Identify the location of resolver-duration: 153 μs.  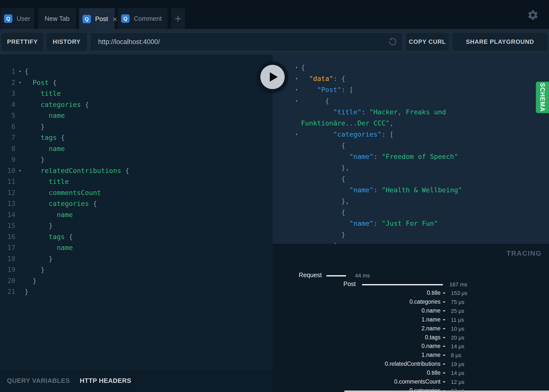
(459, 293).